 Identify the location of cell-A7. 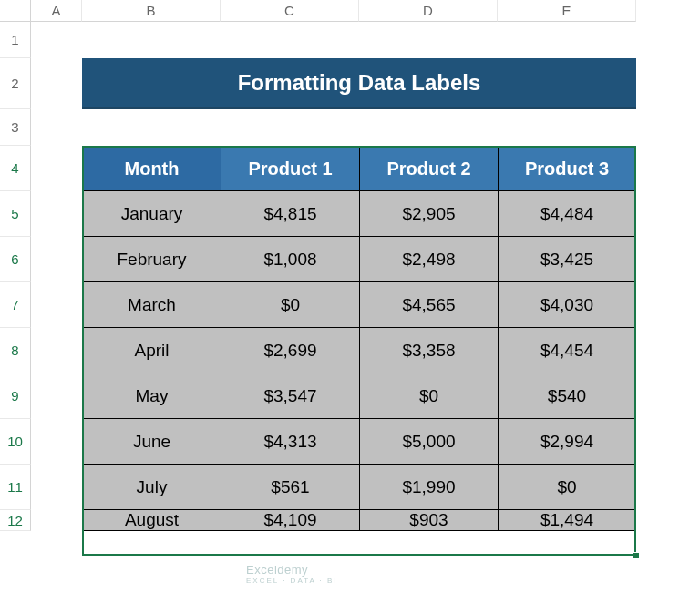
(57, 305).